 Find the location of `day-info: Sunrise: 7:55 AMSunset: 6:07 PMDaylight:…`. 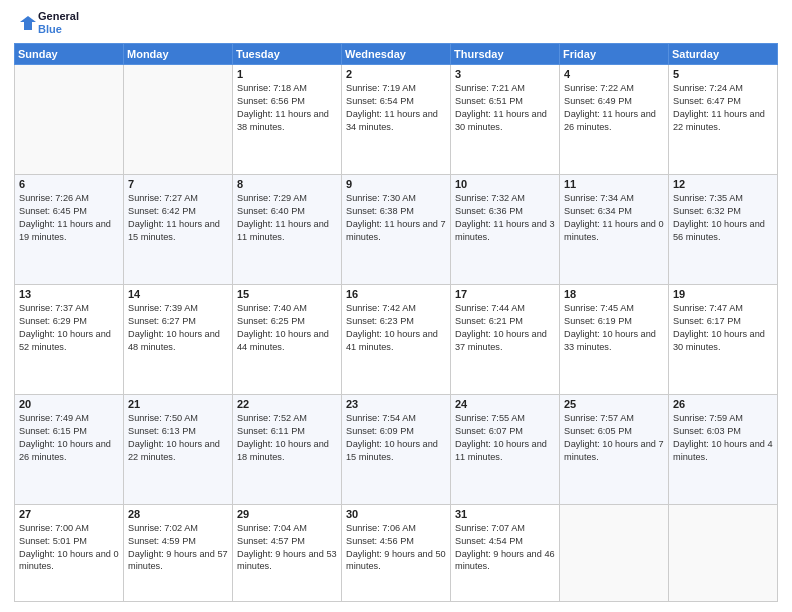

day-info: Sunrise: 7:55 AMSunset: 6:07 PMDaylight:… is located at coordinates (505, 438).